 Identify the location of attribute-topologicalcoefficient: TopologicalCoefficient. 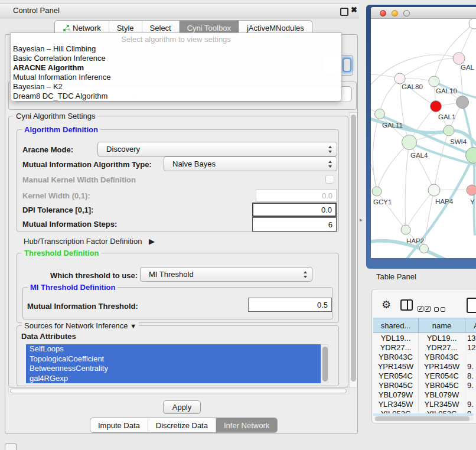
(177, 359).